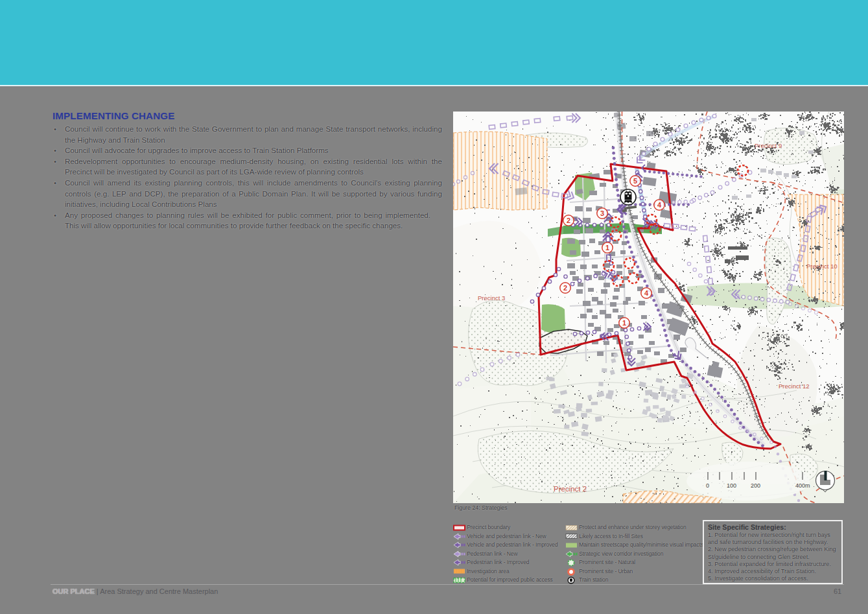 Image resolution: width=868 pixels, height=614 pixels. Describe the element at coordinates (756, 486) in the screenshot. I see `svg-text: 200` at that location.